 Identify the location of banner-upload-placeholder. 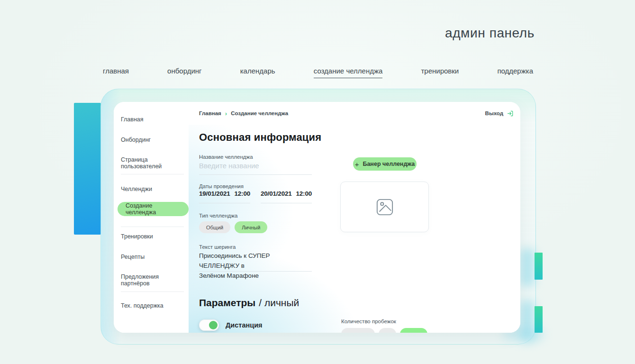
(385, 207).